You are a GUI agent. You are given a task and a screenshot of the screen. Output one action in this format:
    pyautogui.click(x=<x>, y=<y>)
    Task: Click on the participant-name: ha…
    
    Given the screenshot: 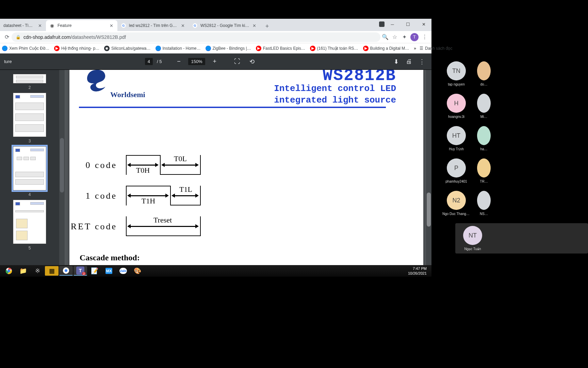 What is the action you would take?
    pyautogui.click(x=484, y=149)
    